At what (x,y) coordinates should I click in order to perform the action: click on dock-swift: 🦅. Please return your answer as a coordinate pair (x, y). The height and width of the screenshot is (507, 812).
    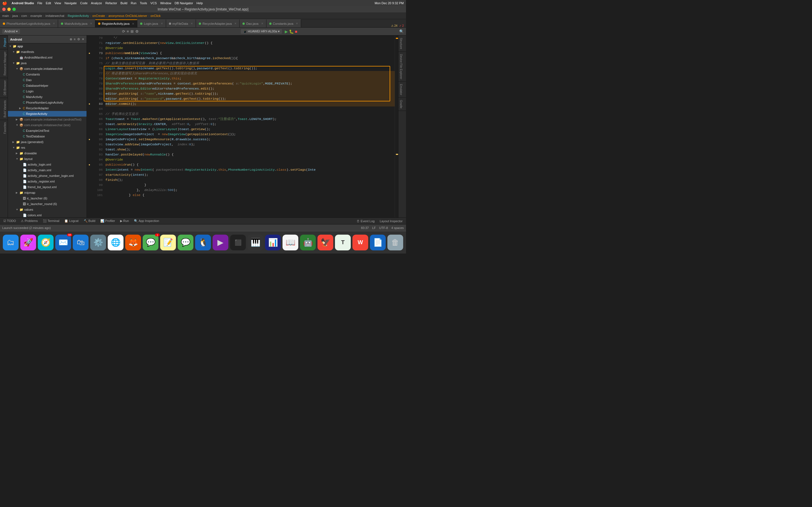
    Looking at the image, I should click on (325, 243).